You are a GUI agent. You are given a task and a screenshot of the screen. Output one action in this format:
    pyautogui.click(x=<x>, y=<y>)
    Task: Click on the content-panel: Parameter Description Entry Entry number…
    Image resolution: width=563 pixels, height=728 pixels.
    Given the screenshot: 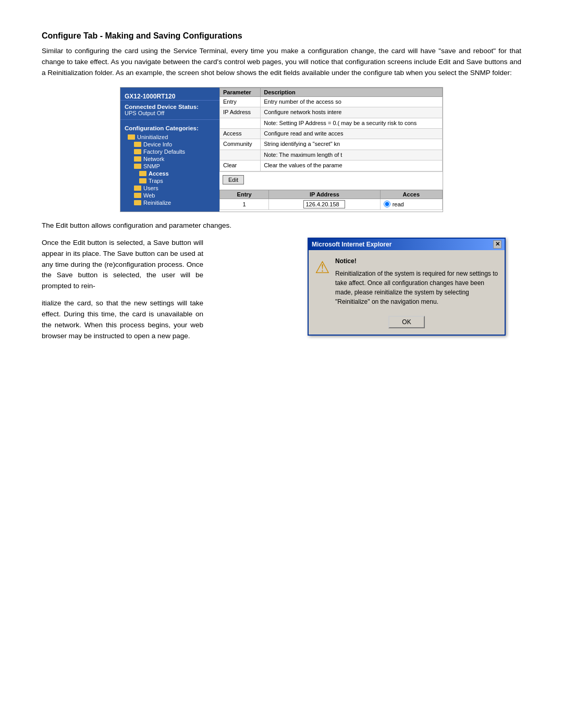 What is the action you would take?
    pyautogui.click(x=331, y=150)
    